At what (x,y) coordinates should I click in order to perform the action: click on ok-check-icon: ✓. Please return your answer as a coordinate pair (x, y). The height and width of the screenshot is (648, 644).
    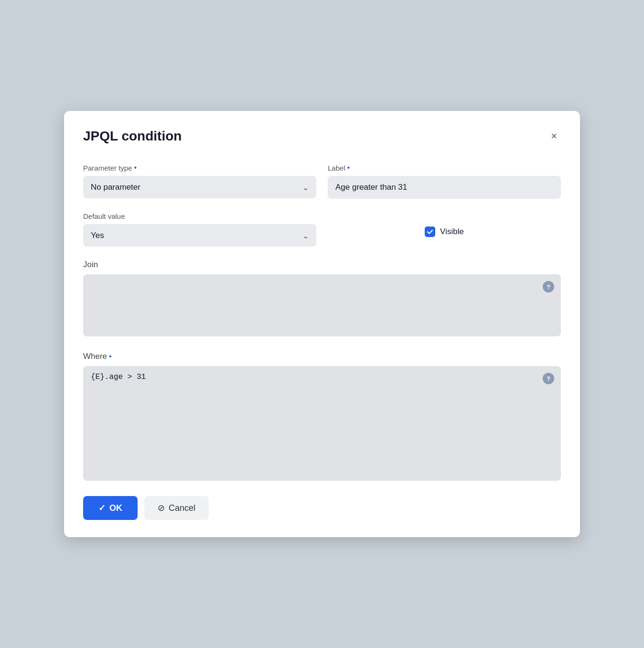
    Looking at the image, I should click on (102, 508).